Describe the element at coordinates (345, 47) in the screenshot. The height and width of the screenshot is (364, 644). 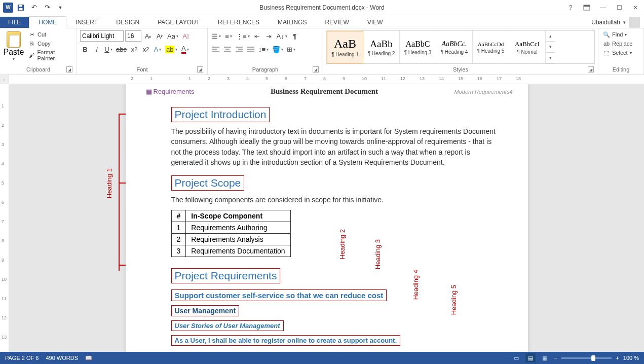
I see `style--heading-1: AaB¶ Heading 1` at that location.